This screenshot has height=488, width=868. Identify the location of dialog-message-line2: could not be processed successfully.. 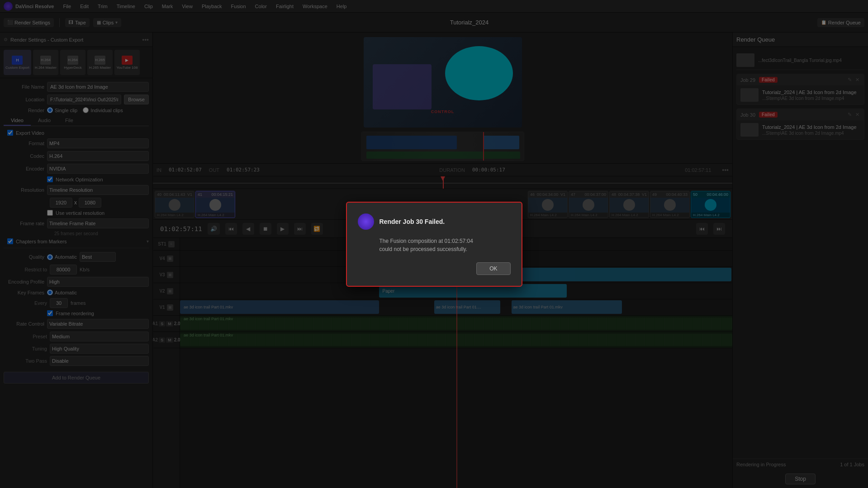
(445, 249).